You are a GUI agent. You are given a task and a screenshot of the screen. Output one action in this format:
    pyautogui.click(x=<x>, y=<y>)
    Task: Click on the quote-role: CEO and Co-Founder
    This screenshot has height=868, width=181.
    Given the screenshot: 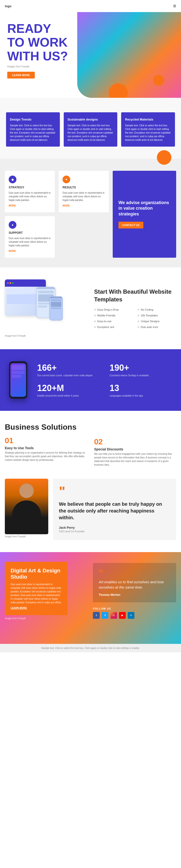 What is the action you would take?
    pyautogui.click(x=114, y=531)
    